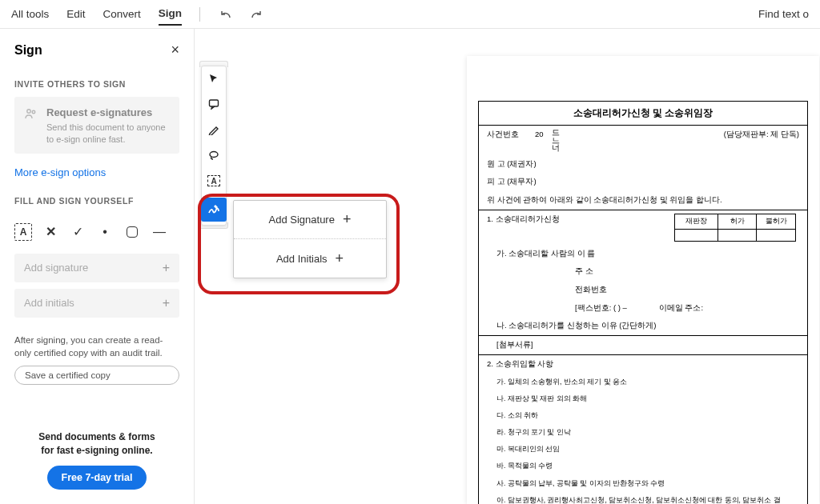 This screenshot has width=820, height=504. I want to click on promo-line-2: for fast e-signing online., so click(97, 451).